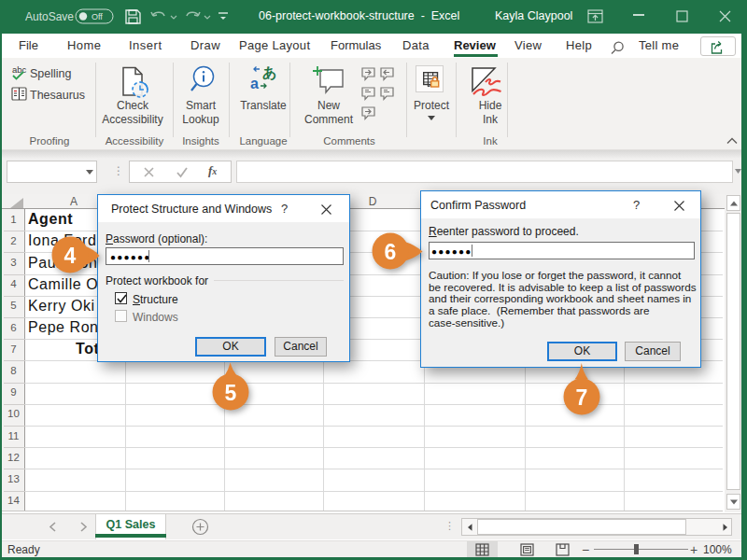 The width and height of the screenshot is (747, 560). I want to click on svg-text: あ, so click(269, 73).